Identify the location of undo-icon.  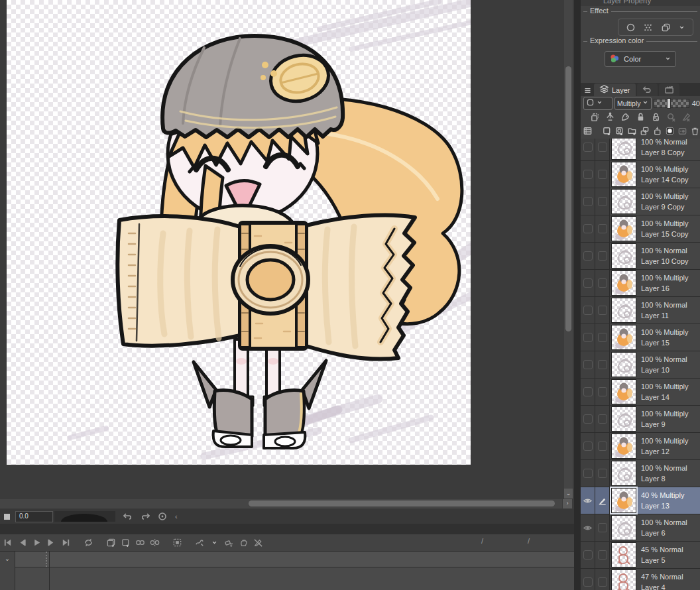
(128, 516).